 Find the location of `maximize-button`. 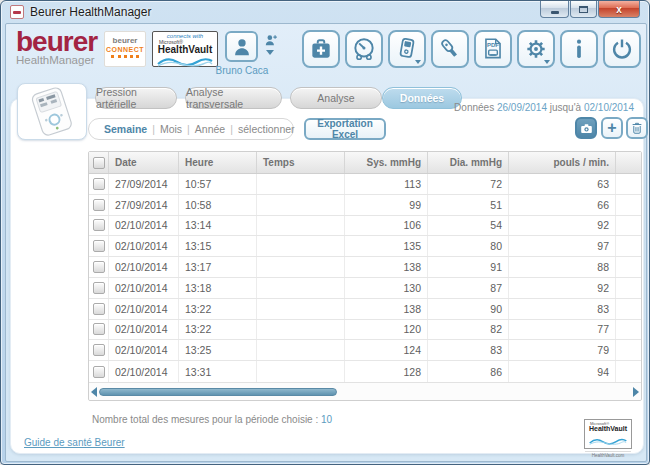

maximize-button is located at coordinates (584, 10).